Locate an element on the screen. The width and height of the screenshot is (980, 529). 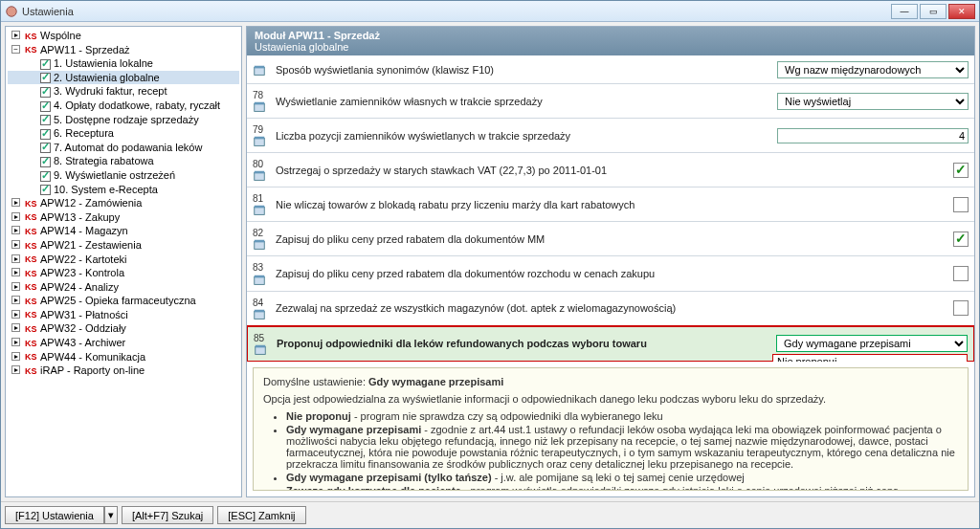
tree-item: 10. System e-Recepta is located at coordinates (123, 189).